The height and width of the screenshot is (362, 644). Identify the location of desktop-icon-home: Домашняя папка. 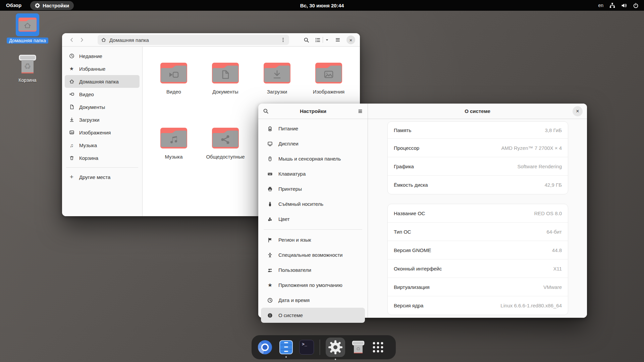
(28, 28).